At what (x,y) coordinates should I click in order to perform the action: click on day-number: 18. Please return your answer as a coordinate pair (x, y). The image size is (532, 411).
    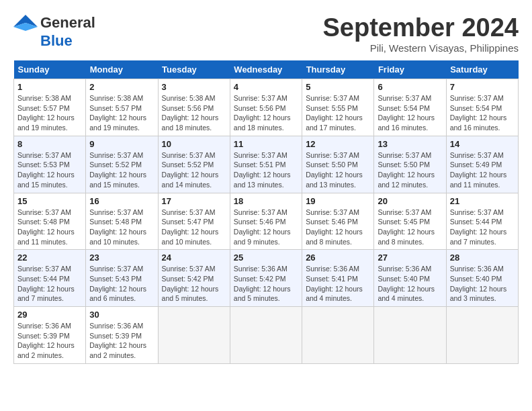
    Looking at the image, I should click on (266, 201).